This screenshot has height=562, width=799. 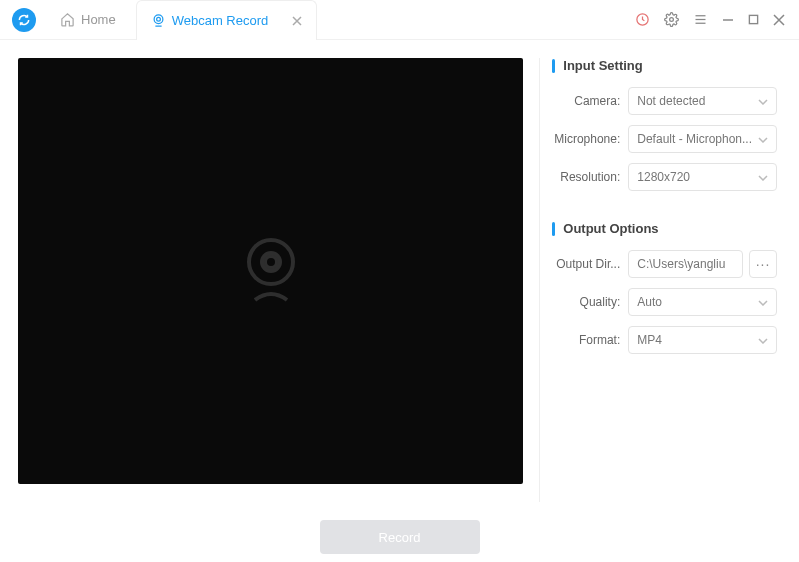 I want to click on format-label: Format:, so click(x=590, y=340).